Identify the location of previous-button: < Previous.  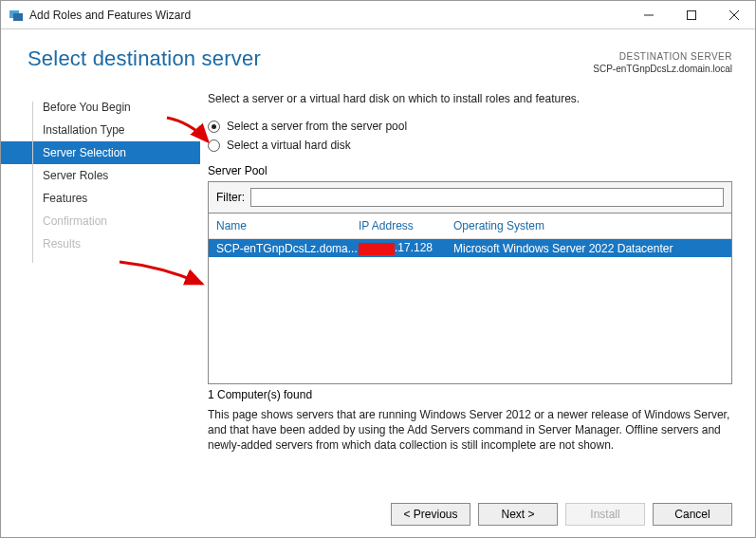
(431, 514).